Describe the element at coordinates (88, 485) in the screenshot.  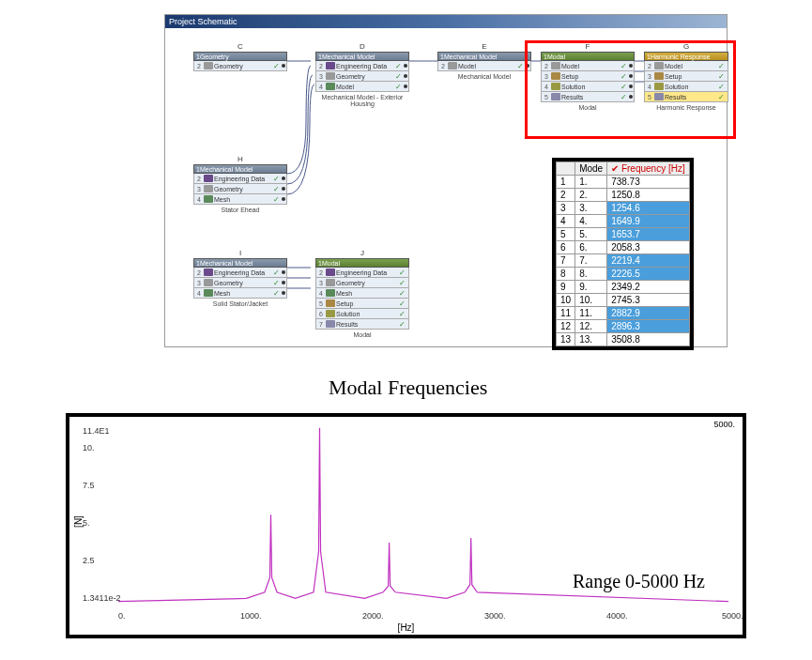
I see `y-tick: 7.5` at that location.